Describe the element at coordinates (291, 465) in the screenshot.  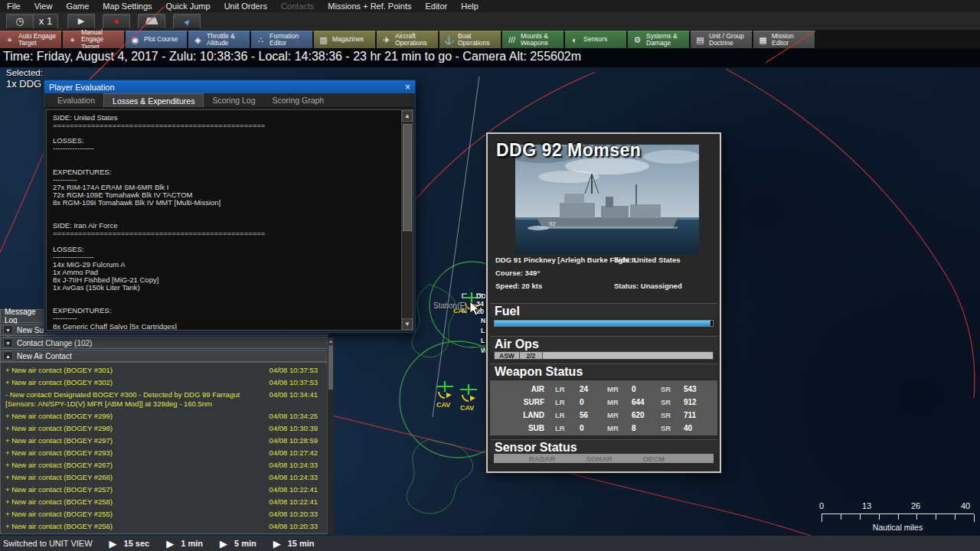
I see `message-timestamp: 04/08 10:24:33` at that location.